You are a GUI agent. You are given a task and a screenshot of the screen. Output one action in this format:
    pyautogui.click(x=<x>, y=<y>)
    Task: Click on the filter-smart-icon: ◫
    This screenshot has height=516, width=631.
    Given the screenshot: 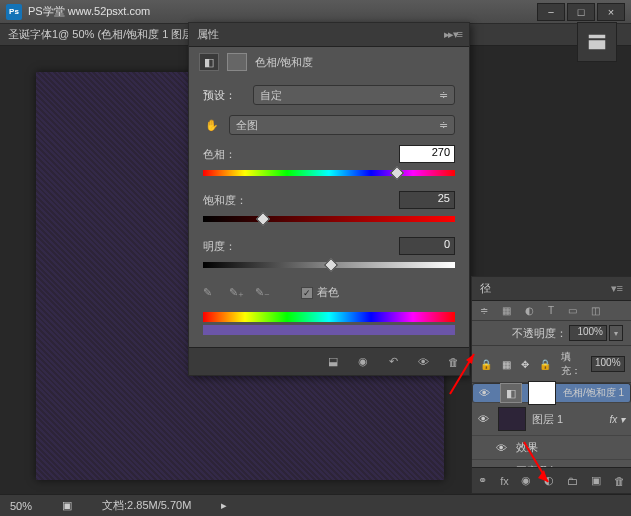 What is the action you would take?
    pyautogui.click(x=596, y=310)
    